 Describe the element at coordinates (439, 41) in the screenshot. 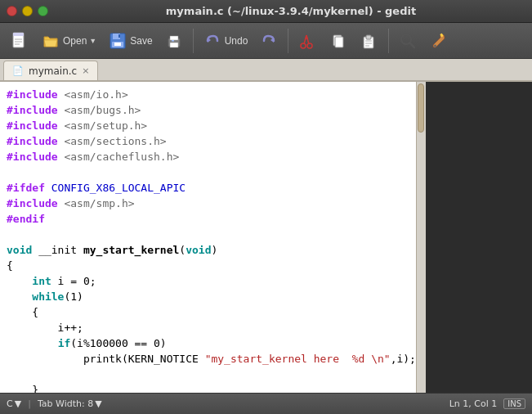

I see `tools-icon` at that location.